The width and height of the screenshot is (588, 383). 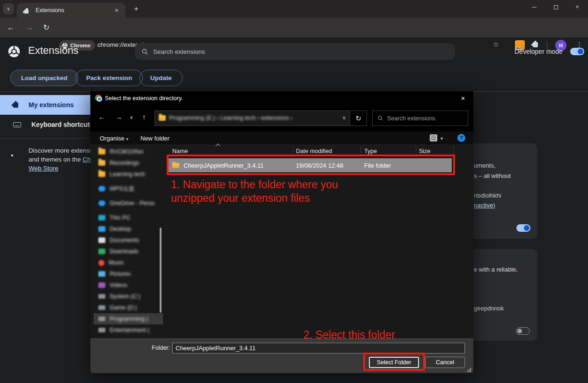 I want to click on help-icon: ?, so click(x=462, y=138).